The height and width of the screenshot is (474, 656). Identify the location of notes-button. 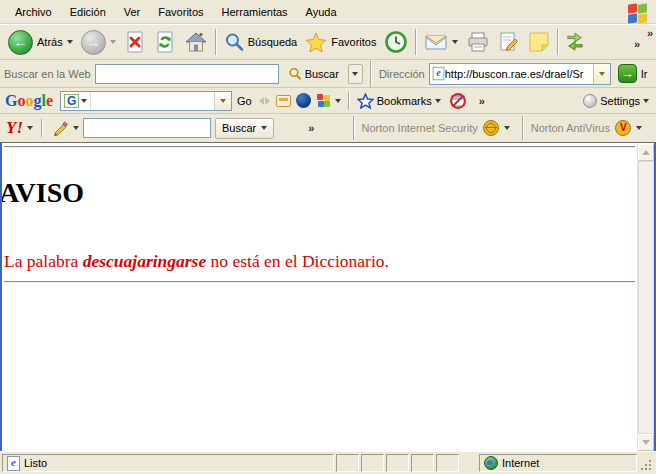
(539, 42).